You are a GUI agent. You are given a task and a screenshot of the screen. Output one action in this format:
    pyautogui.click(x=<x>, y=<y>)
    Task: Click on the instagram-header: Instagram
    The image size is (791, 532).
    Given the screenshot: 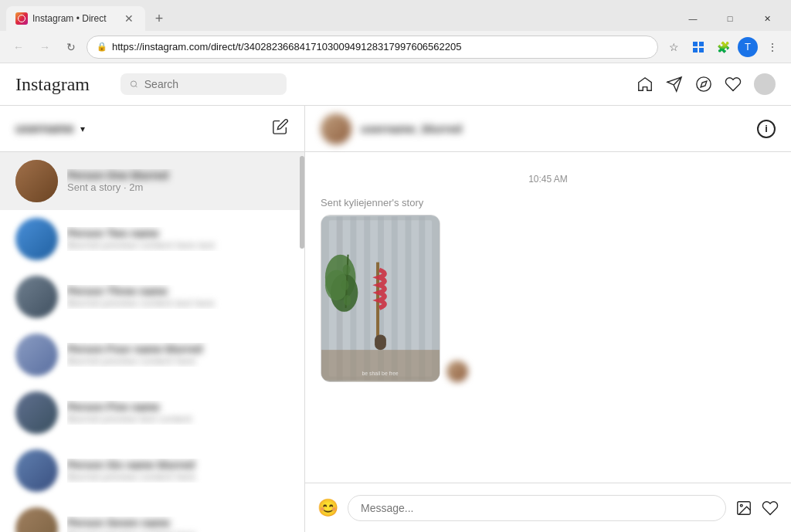 What is the action you would take?
    pyautogui.click(x=396, y=85)
    